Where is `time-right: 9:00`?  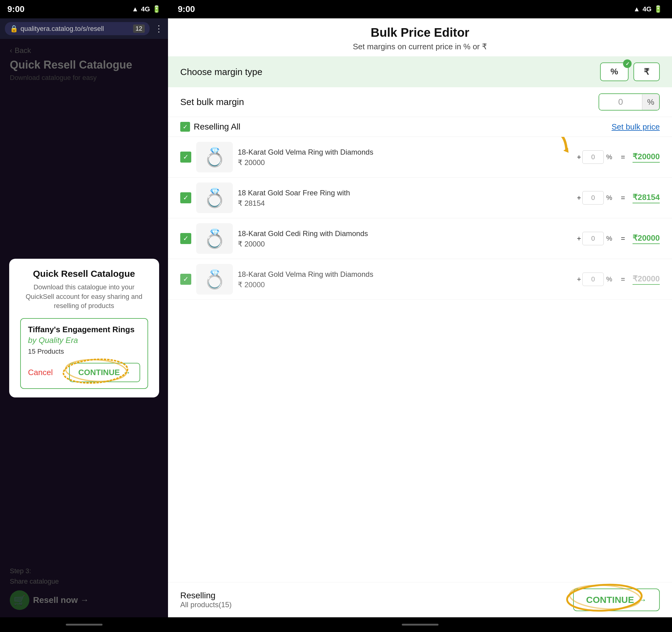
time-right: 9:00 is located at coordinates (187, 9).